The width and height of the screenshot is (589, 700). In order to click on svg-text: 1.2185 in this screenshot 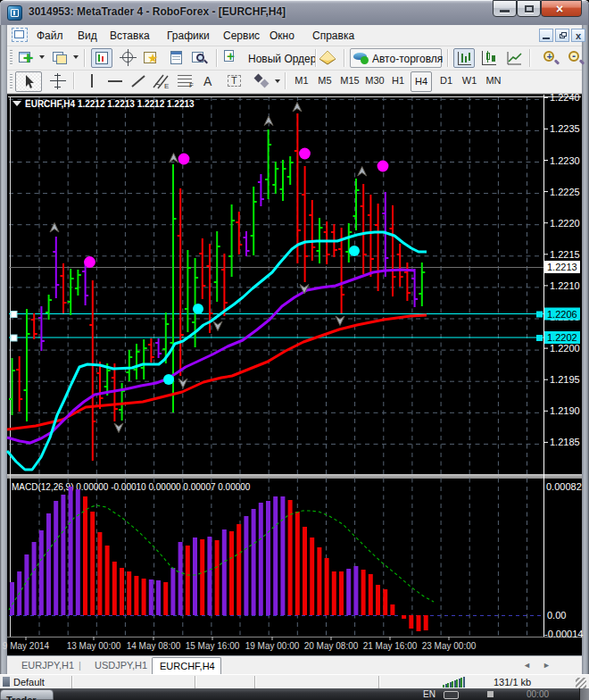, I will do `click(565, 442)`.